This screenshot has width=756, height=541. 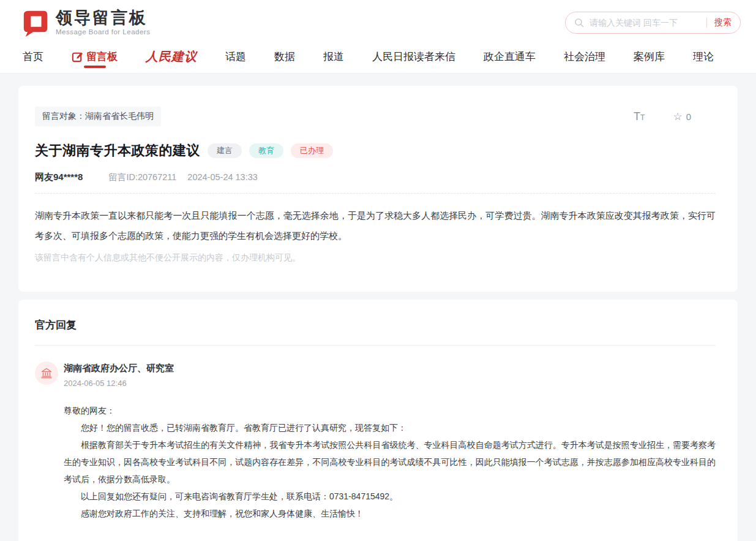 I want to click on message-id: 留言ID:20767211, so click(x=142, y=178).